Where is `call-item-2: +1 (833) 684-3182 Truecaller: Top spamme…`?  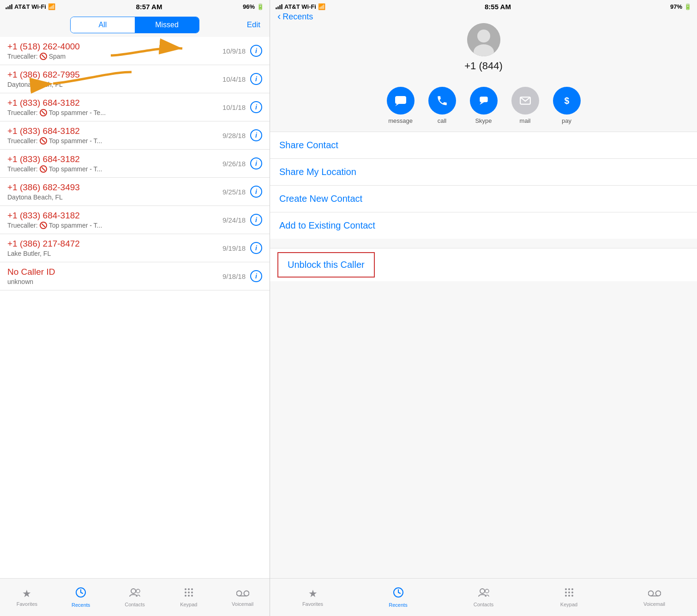
call-item-2: +1 (833) 684-3182 Truecaller: Top spamme… is located at coordinates (135, 107).